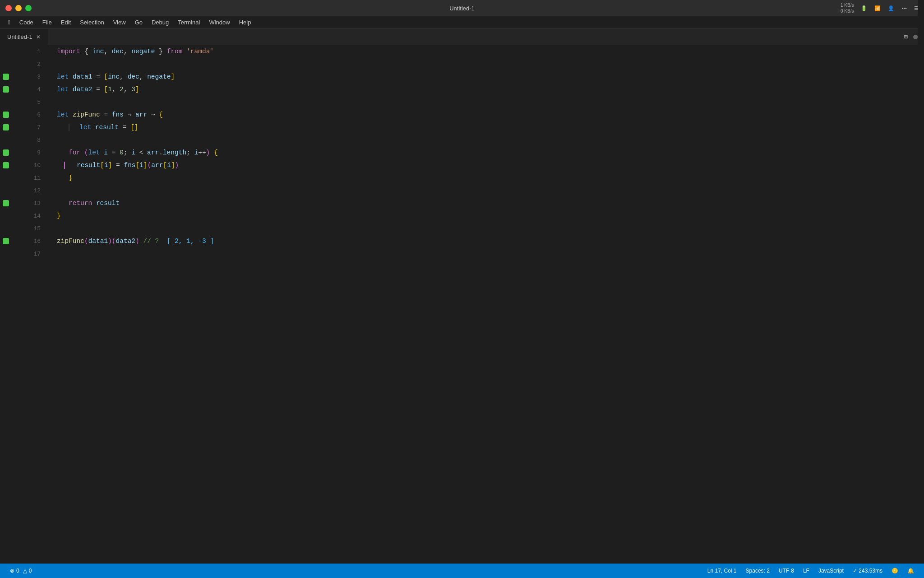 The image size is (924, 578). Describe the element at coordinates (51, 8) in the screenshot. I see `traffic-lights` at that location.